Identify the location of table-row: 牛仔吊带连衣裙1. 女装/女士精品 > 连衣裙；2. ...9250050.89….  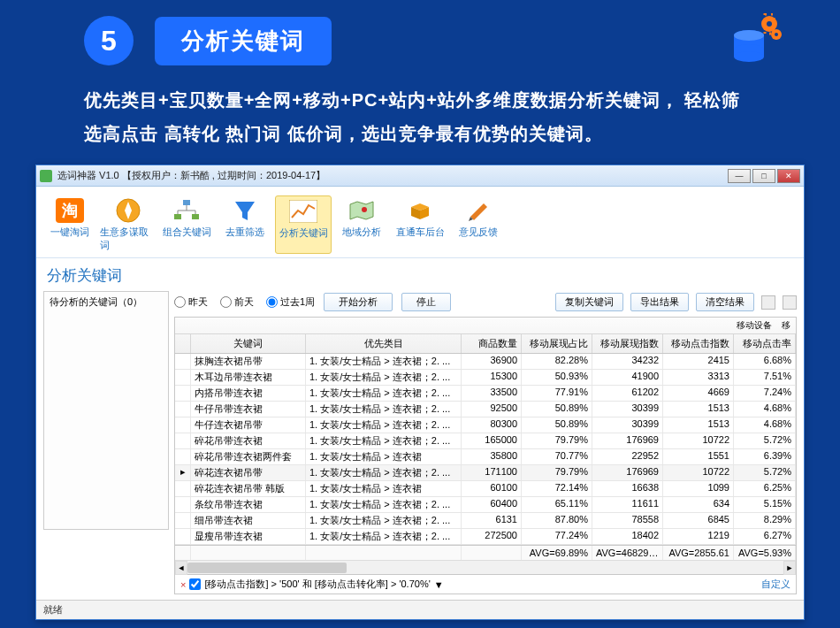
(485, 410).